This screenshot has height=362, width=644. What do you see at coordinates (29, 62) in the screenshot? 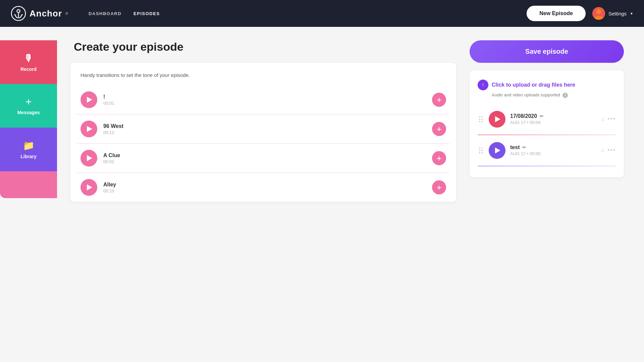
I see `sidebar-item-record: 🎙 Record` at bounding box center [29, 62].